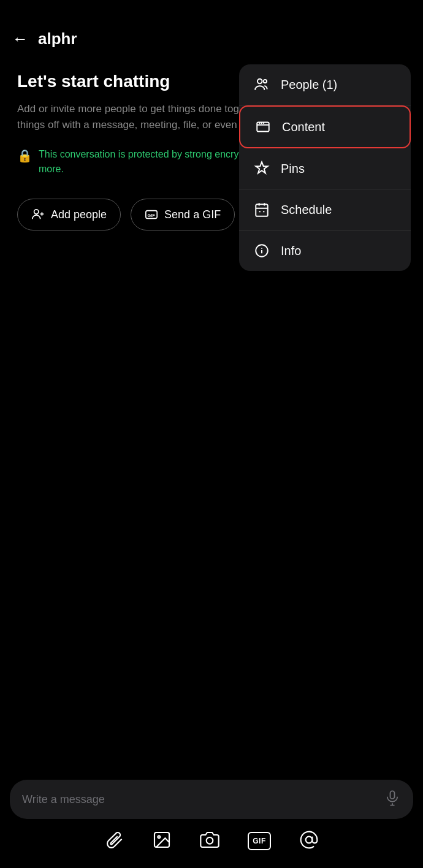 The height and width of the screenshot is (868, 423). What do you see at coordinates (262, 169) in the screenshot?
I see `pins-icon` at bounding box center [262, 169].